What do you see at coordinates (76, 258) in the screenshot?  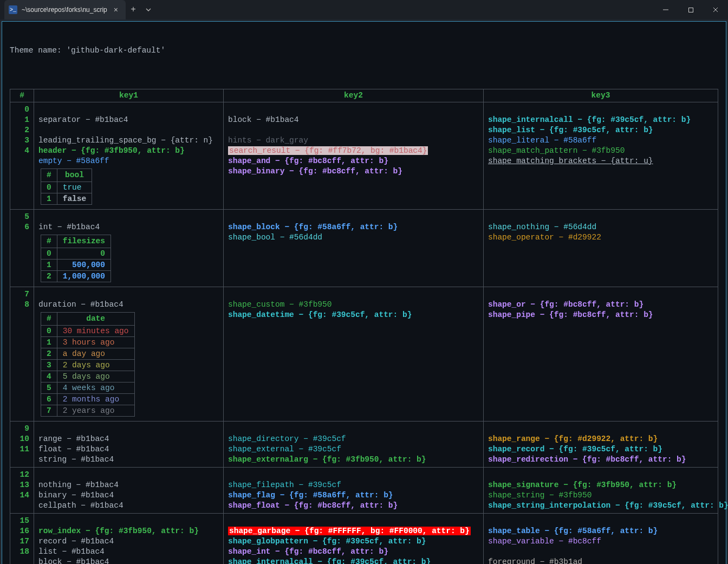 I see `filesize-table: #filesizes 00 1500,000 21,000,000` at bounding box center [76, 258].